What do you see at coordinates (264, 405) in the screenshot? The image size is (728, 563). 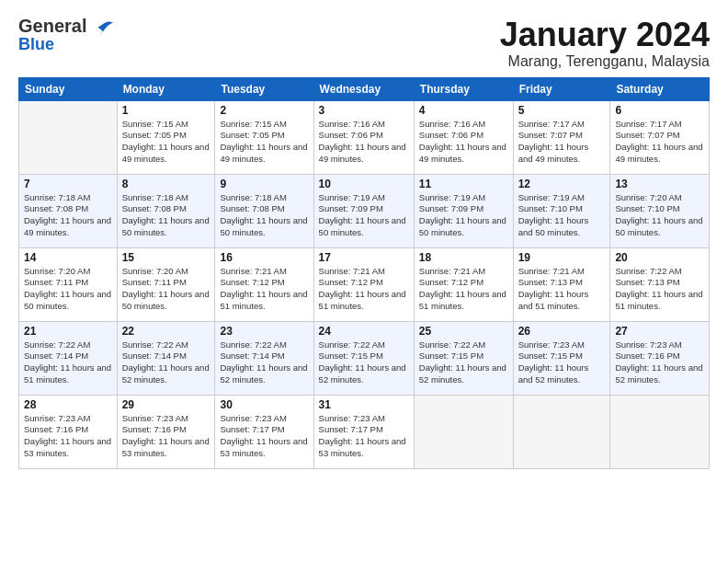 I see `day-number: 30` at bounding box center [264, 405].